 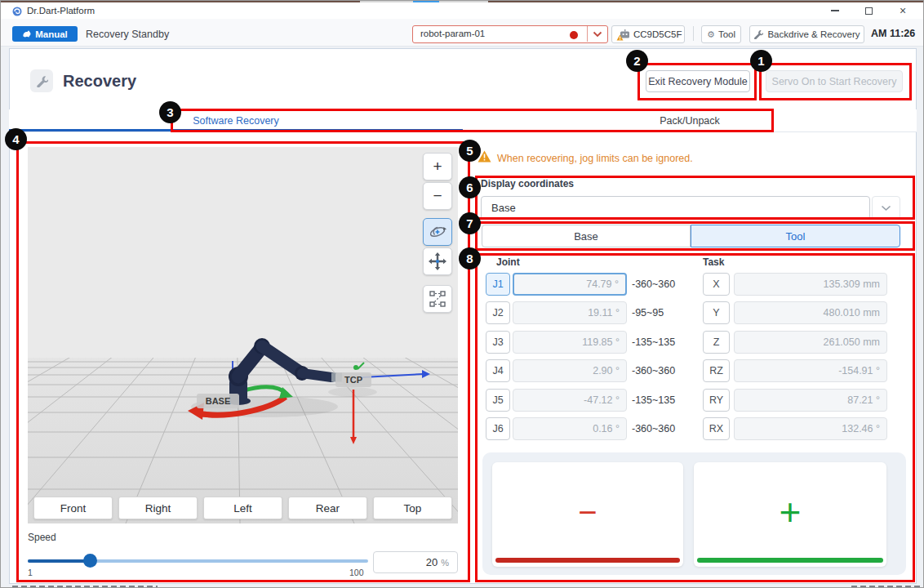 I want to click on servo-on-button: Servo On to Start Recovery, so click(x=834, y=82).